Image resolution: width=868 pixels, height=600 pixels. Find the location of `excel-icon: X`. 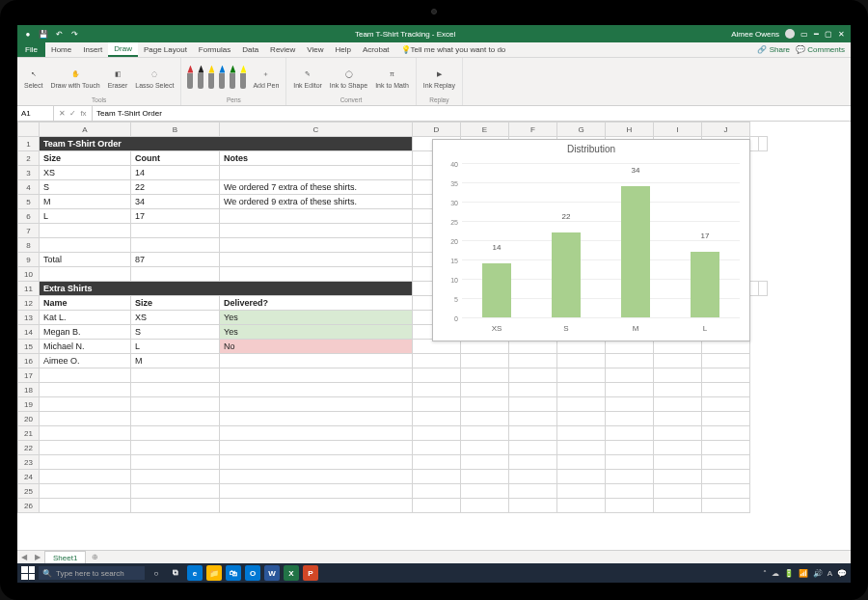

excel-icon: X is located at coordinates (291, 573).